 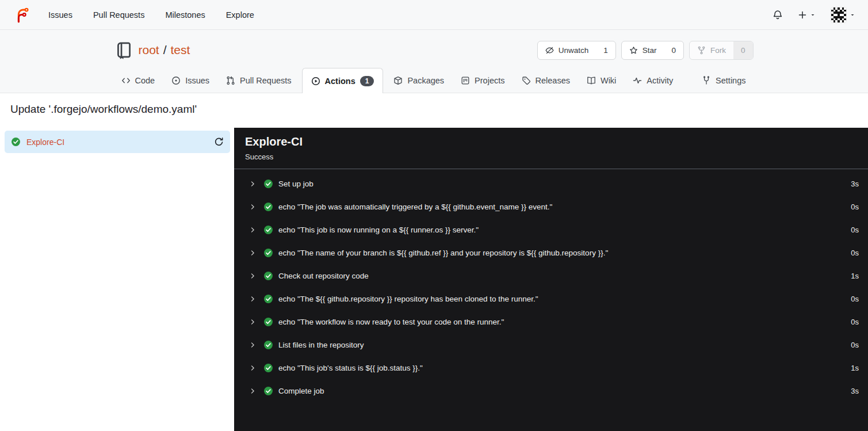 I want to click on user-menu-button, so click(x=843, y=15).